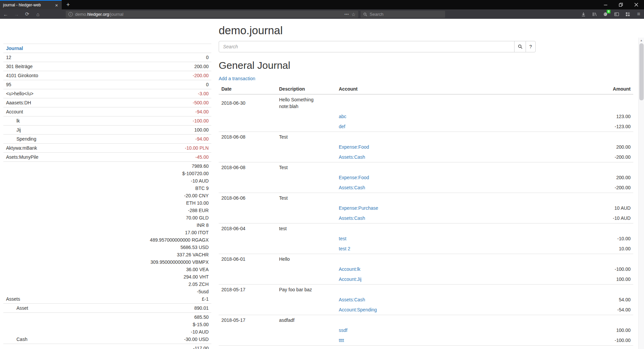  What do you see at coordinates (107, 76) in the screenshot?
I see `sidebar-account-row: 4101 Girokonto-200.00` at bounding box center [107, 76].